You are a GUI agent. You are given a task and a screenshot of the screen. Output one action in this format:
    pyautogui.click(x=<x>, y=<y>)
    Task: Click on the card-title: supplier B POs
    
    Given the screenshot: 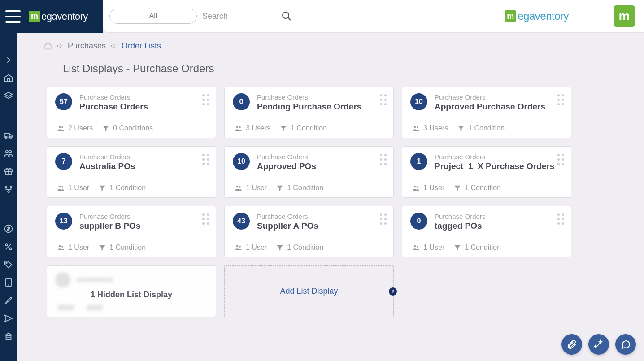 What is the action you would take?
    pyautogui.click(x=110, y=226)
    